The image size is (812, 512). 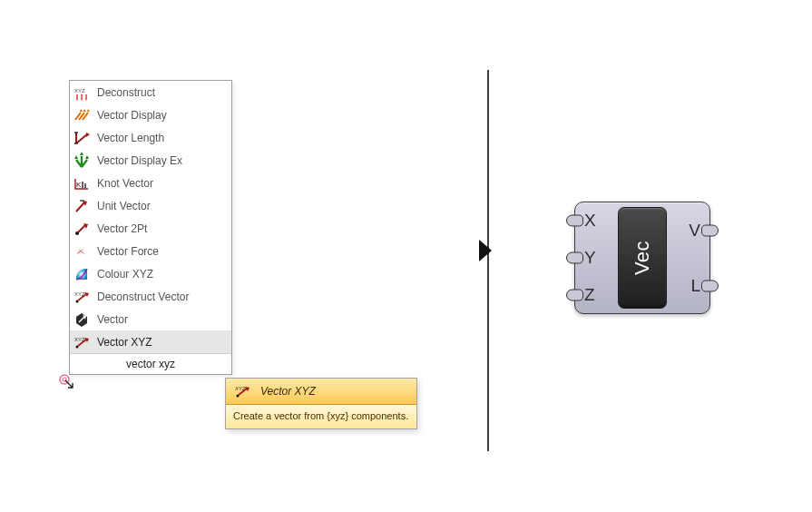 What do you see at coordinates (695, 231) in the screenshot?
I see `port-label: V` at bounding box center [695, 231].